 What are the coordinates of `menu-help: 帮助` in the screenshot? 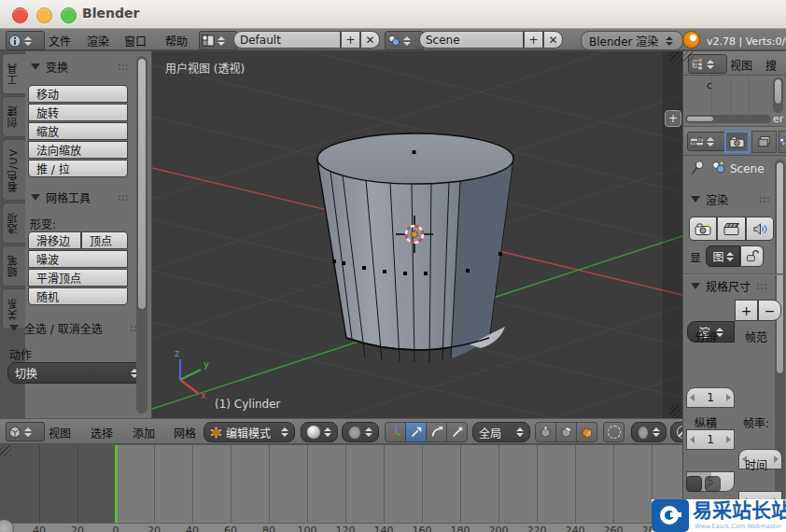 It's located at (176, 41).